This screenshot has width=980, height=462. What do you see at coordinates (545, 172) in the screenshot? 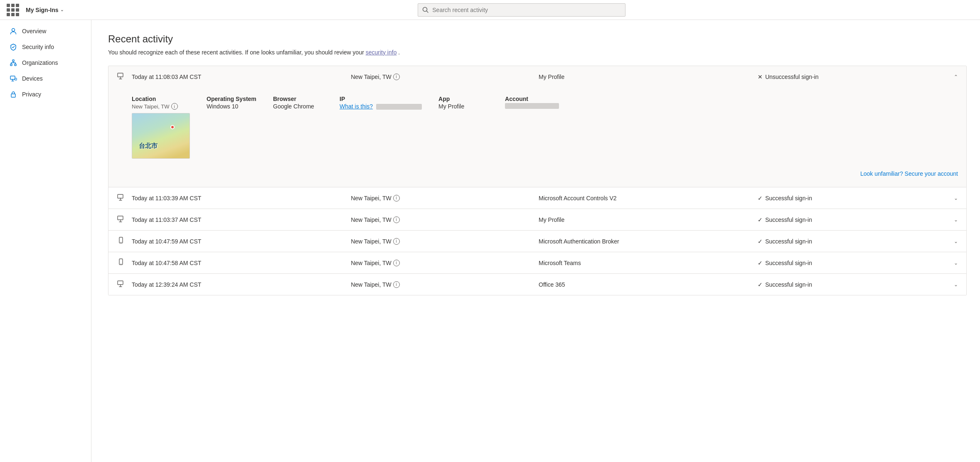
I see `secure-account-section: Look unfamiliar? Secure your account` at bounding box center [545, 172].